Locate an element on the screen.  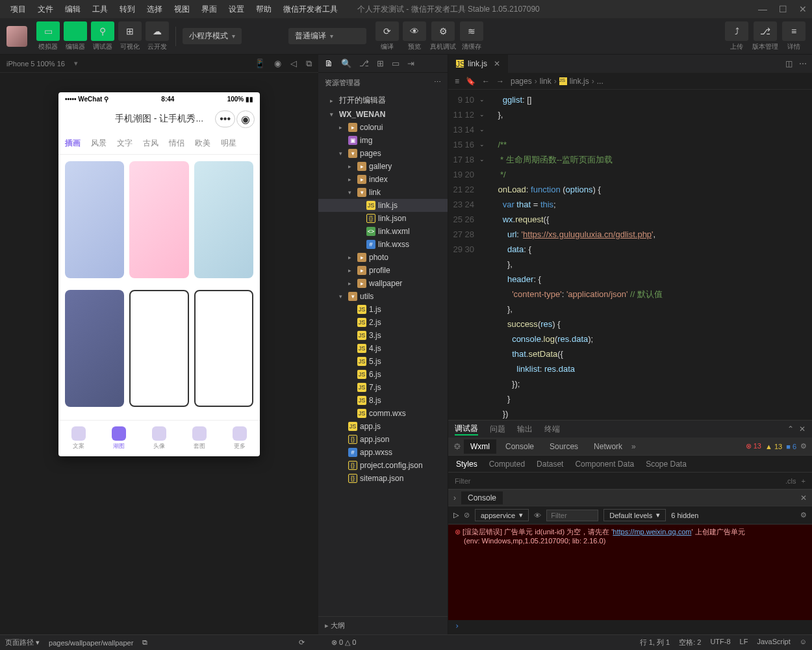
phone-tab: 古风 is located at coordinates (151, 143).